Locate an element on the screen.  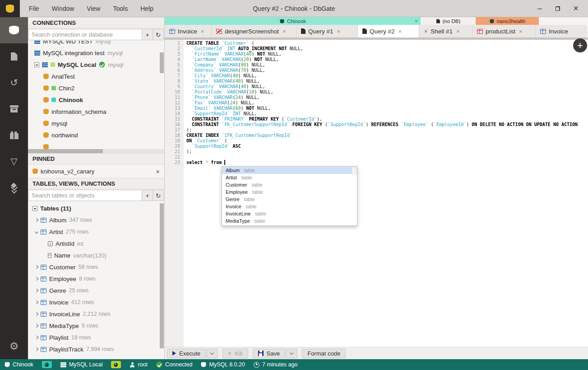
database-item-information-schema: information_schema is located at coordinates (96, 112).